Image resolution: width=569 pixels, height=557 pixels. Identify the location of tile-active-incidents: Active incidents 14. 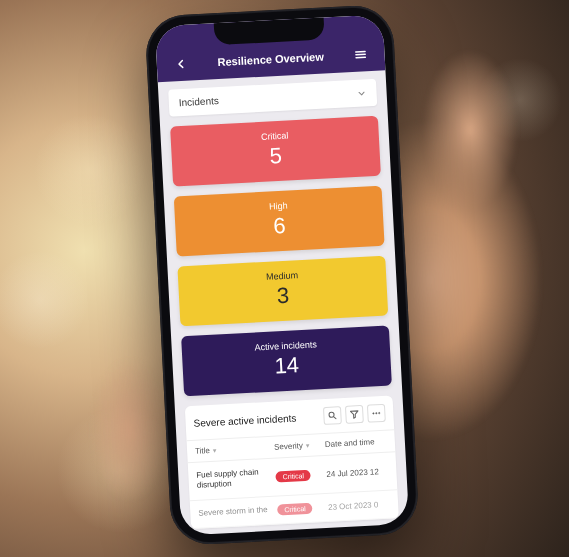
(286, 360).